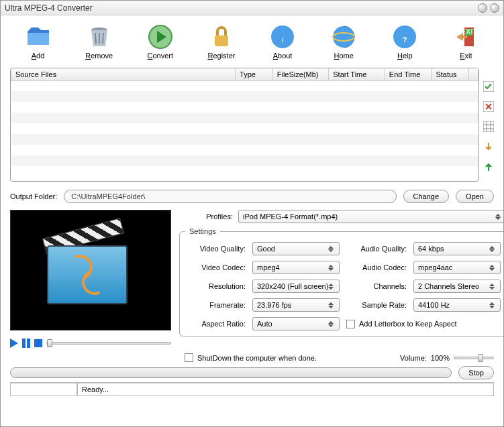 The image size is (504, 427). What do you see at coordinates (474, 358) in the screenshot?
I see `volume-slider` at bounding box center [474, 358].